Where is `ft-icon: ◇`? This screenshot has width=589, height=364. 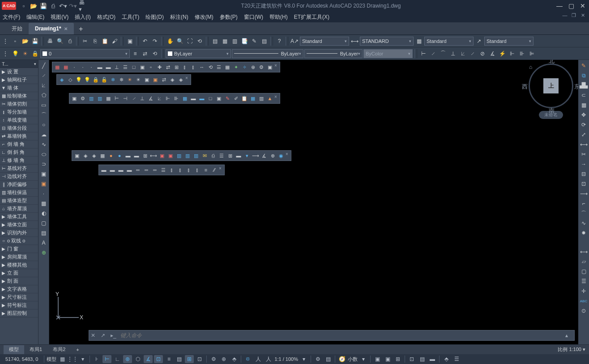 ft-icon: ◇ is located at coordinates (70, 80).